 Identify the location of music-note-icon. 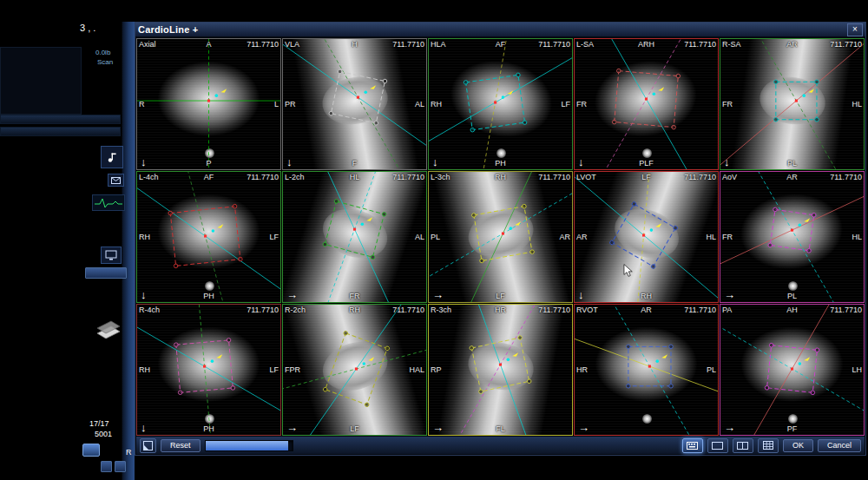
(112, 157).